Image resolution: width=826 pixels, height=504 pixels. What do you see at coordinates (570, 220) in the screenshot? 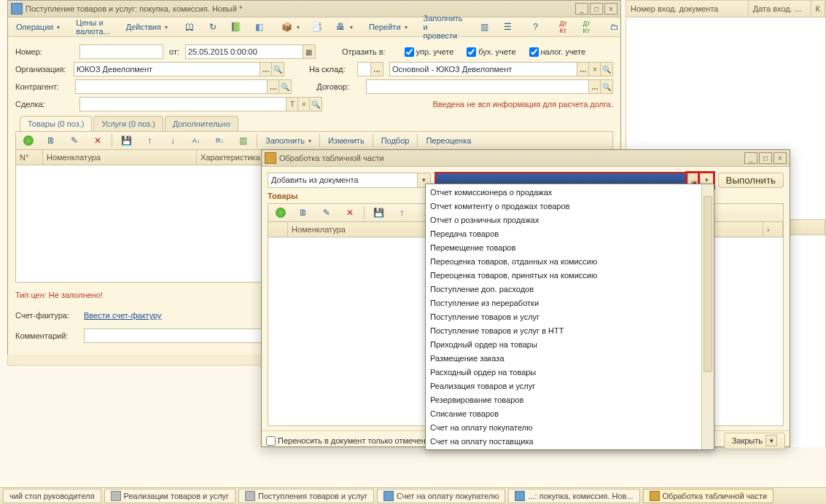
I see `dropdown-item: Отчет о розничных продажах` at bounding box center [570, 220].